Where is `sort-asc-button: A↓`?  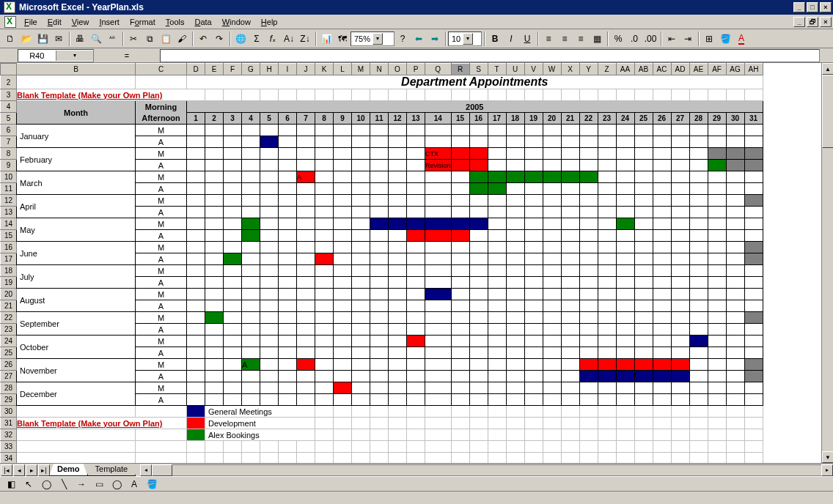 sort-asc-button: A↓ is located at coordinates (289, 39).